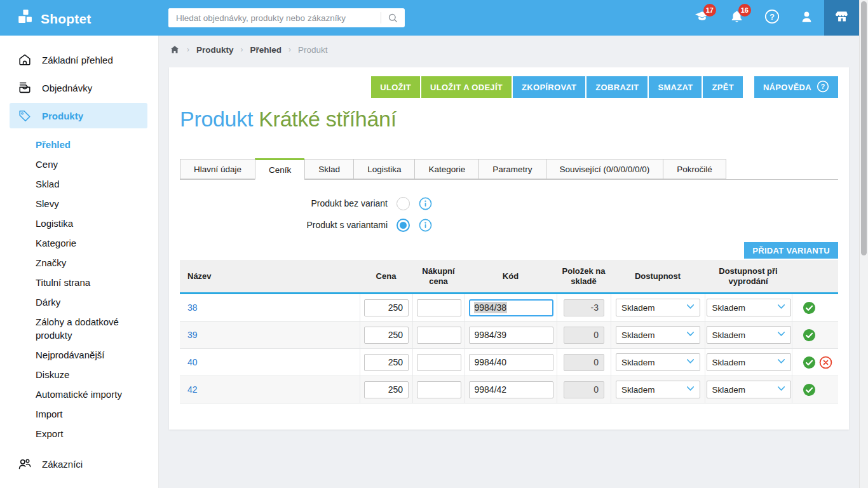 This screenshot has height=488, width=868. What do you see at coordinates (512, 169) in the screenshot?
I see `tab-parametry: Parametry` at bounding box center [512, 169].